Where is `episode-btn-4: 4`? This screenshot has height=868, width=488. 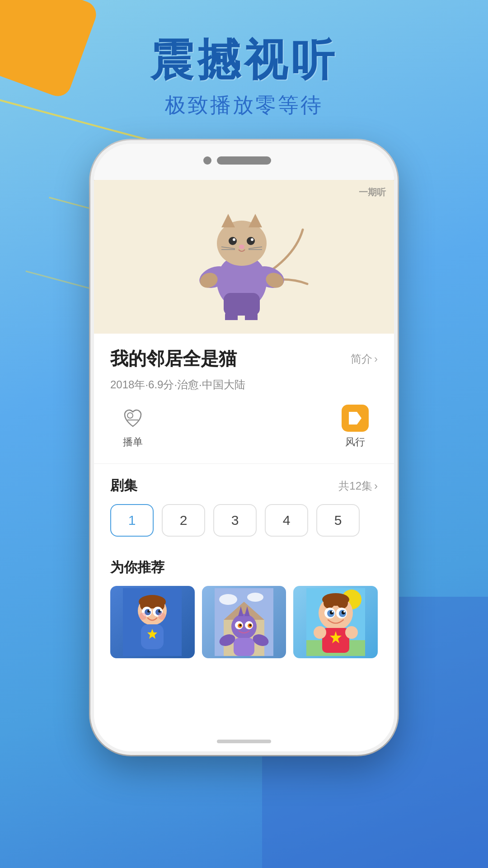
episode-btn-4: 4 is located at coordinates (286, 520).